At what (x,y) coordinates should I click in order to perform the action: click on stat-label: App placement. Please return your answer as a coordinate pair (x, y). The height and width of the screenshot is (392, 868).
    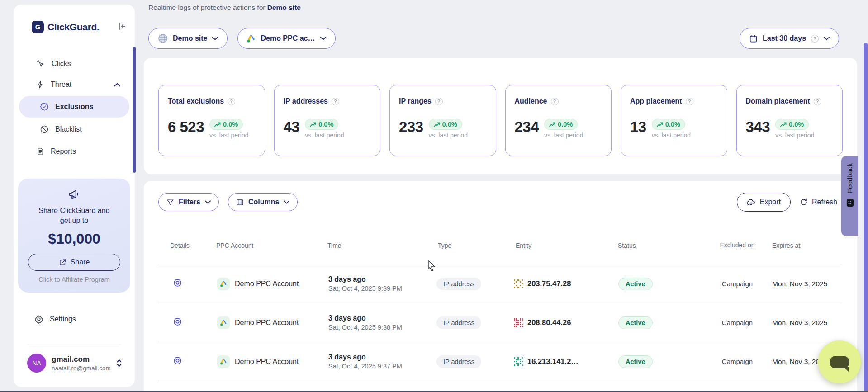
    Looking at the image, I should click on (656, 101).